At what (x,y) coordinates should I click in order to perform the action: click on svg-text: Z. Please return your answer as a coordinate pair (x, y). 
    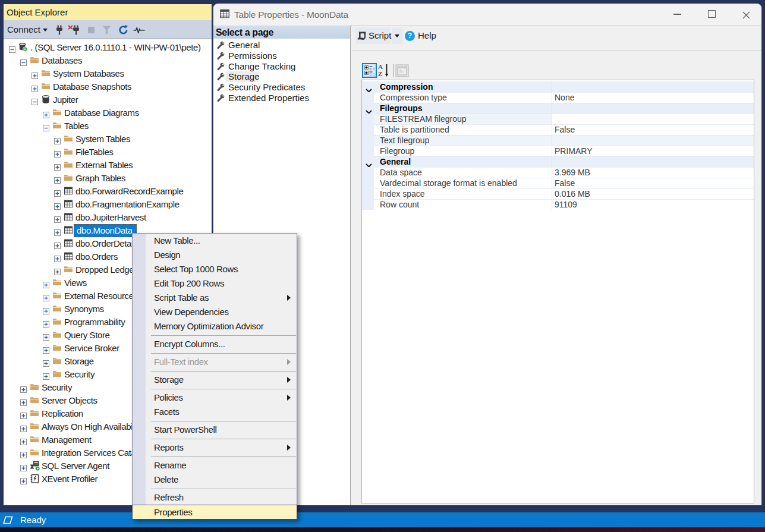
    Looking at the image, I should click on (380, 74).